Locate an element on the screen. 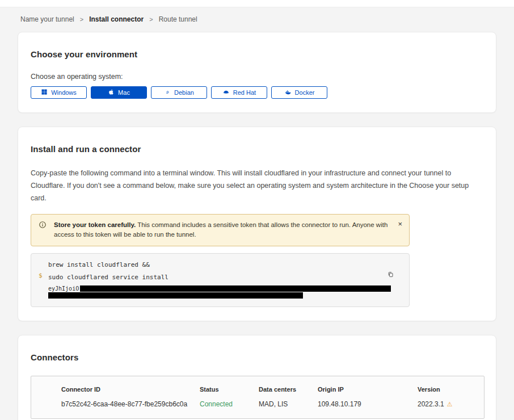 The image size is (514, 420). os-button-label: Mac is located at coordinates (124, 93).